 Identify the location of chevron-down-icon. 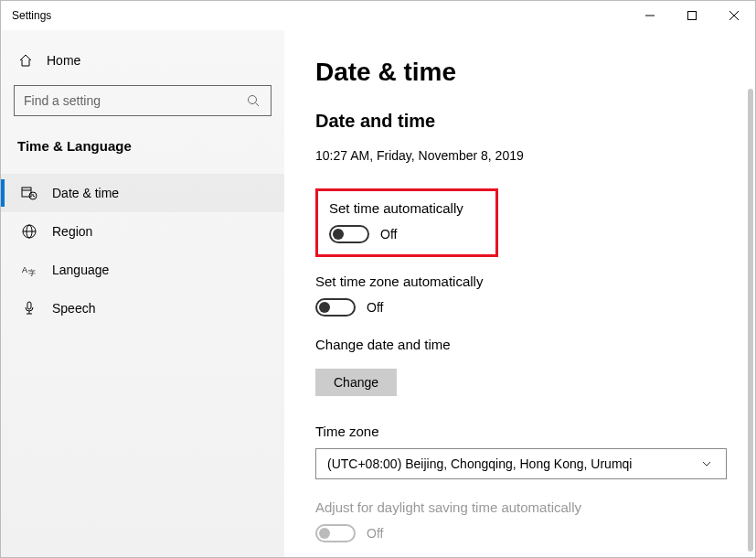
(707, 464).